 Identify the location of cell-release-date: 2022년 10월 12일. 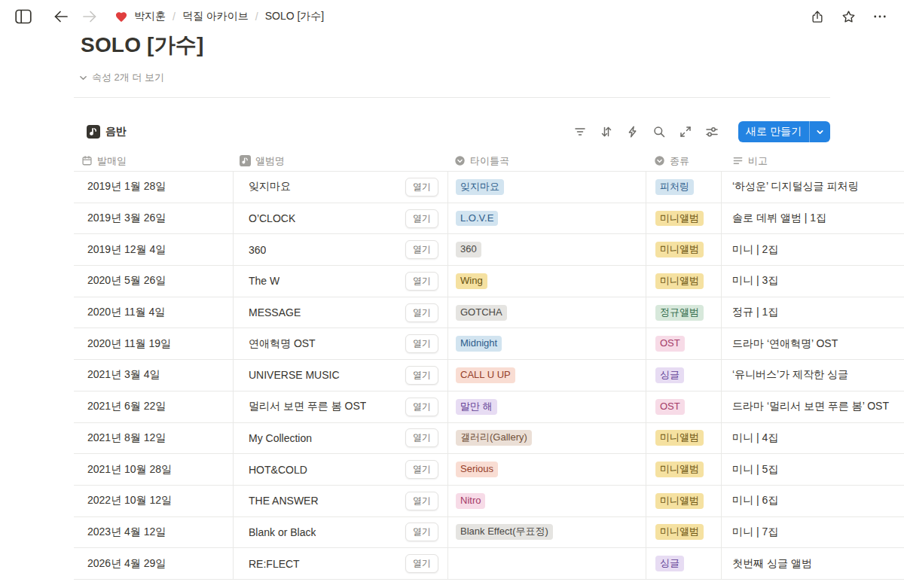
(154, 501).